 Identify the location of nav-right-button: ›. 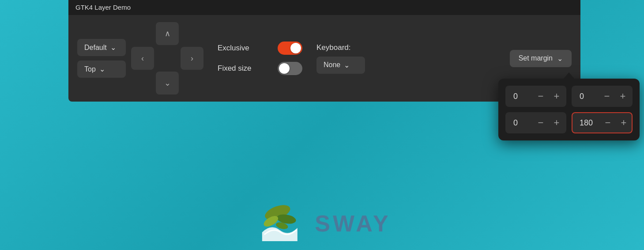
(192, 58).